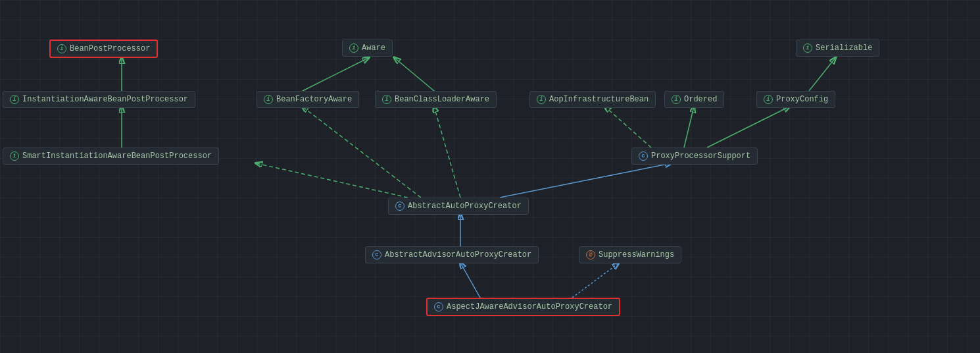 The width and height of the screenshot is (980, 353). Describe the element at coordinates (117, 156) in the screenshot. I see `node-label: SmartInstantiationAwareBeanPostProcessor` at that location.